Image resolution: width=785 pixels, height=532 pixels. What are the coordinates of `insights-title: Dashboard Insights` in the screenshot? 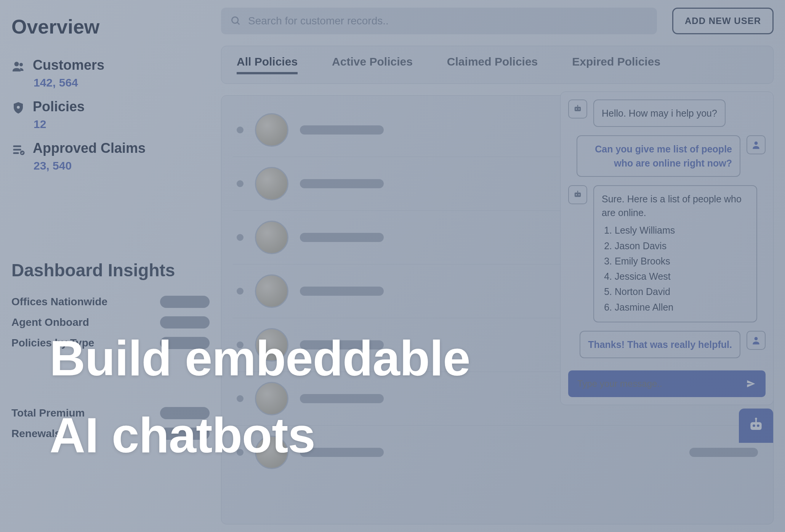 It's located at (111, 270).